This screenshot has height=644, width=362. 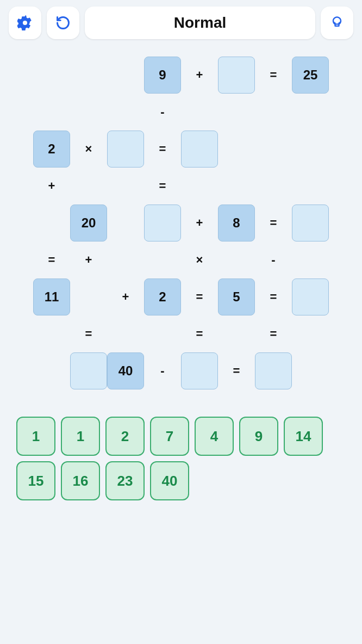 I want to click on cell-r6c5: ×, so click(x=199, y=260).